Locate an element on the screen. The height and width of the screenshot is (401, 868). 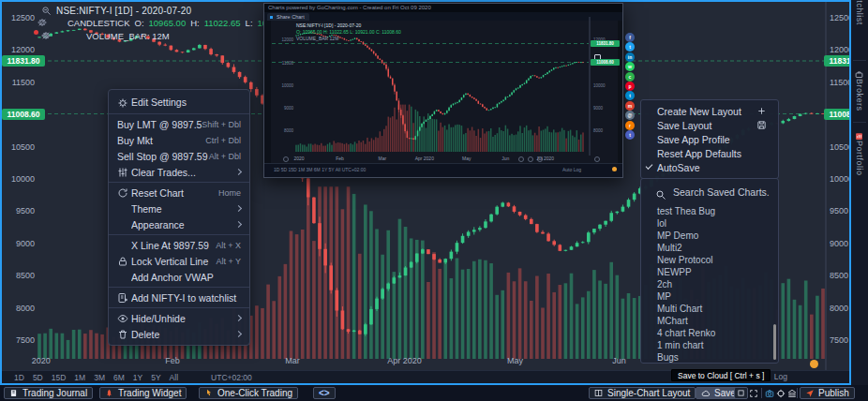
price-tick-left: 9000 is located at coordinates (19, 244).